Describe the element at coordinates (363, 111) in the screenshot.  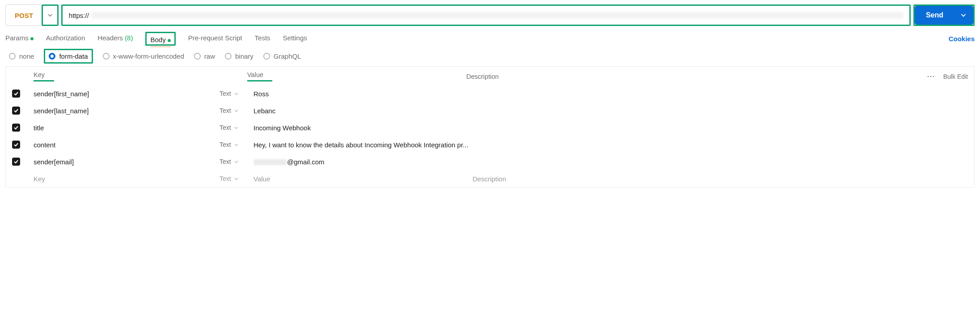
I see `cell-value: Lebanc` at that location.